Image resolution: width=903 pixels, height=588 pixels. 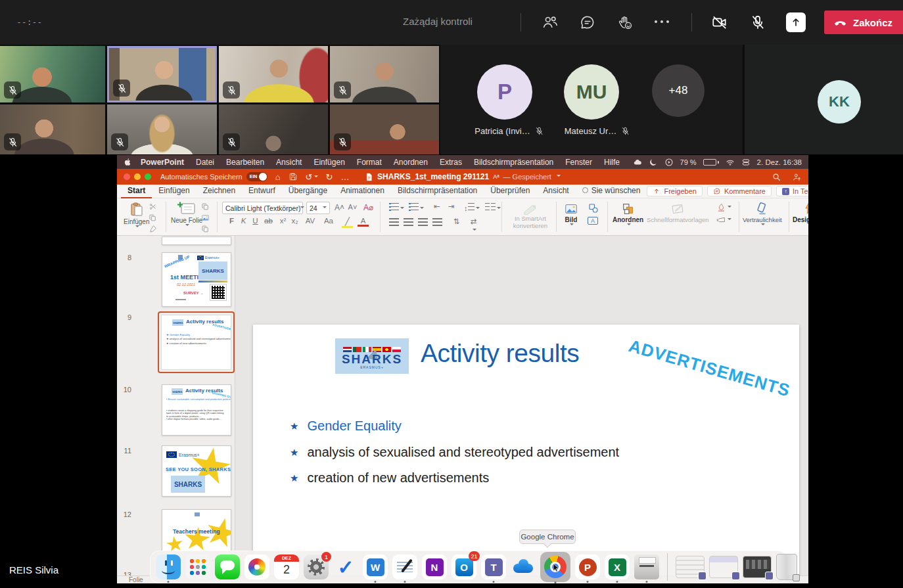 I want to click on increase-indent-icon: ⇥, so click(x=451, y=206).